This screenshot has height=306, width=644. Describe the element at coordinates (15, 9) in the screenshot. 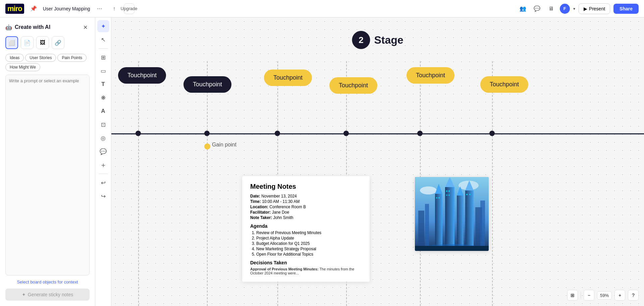

I see `miro-logo: miro` at that location.